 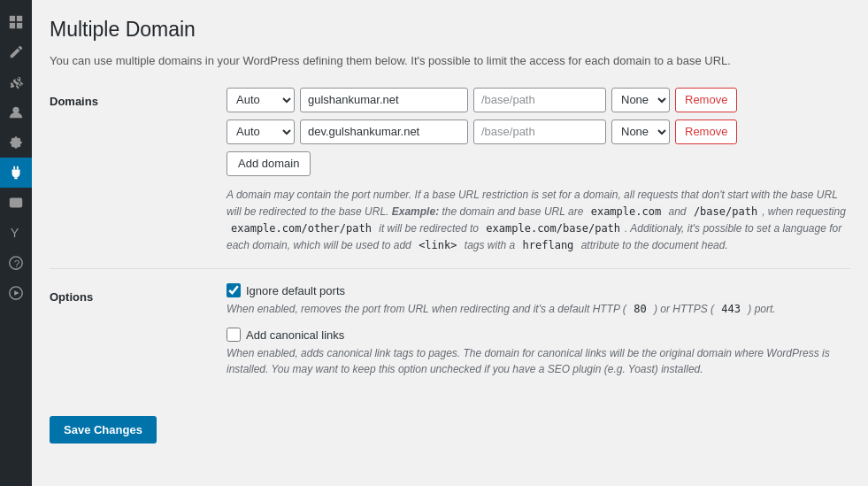 What do you see at coordinates (15, 233) in the screenshot?
I see `svg-text: Y` at bounding box center [15, 233].